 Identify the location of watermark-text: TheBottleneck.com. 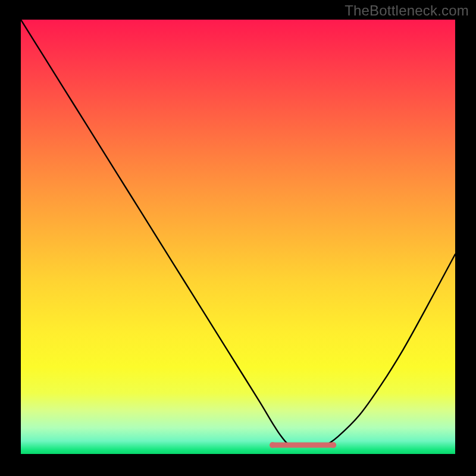
(407, 11).